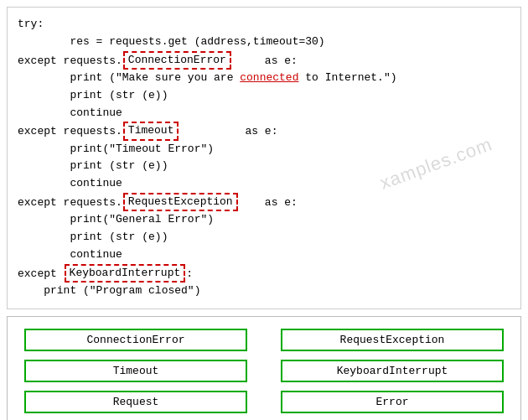  What do you see at coordinates (136, 340) in the screenshot?
I see `connection-error-button: ConnectionError` at bounding box center [136, 340].